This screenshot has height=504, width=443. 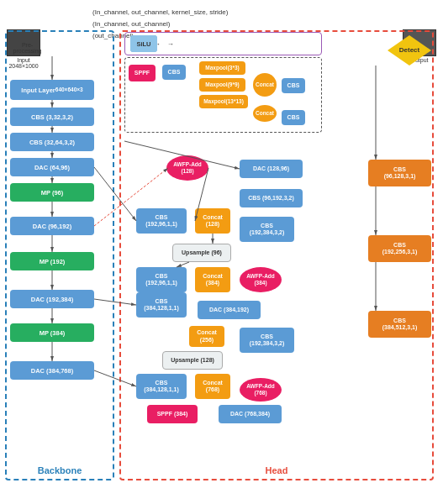 What do you see at coordinates (261, 280) in the screenshot?
I see `awfp2-node: AWFP-Add(384)` at bounding box center [261, 280].